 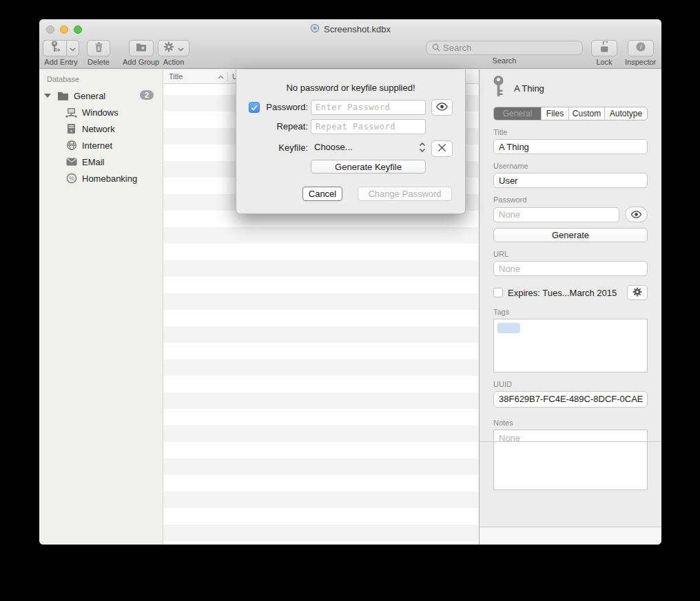 I want to click on inspector-footer, so click(x=570, y=536).